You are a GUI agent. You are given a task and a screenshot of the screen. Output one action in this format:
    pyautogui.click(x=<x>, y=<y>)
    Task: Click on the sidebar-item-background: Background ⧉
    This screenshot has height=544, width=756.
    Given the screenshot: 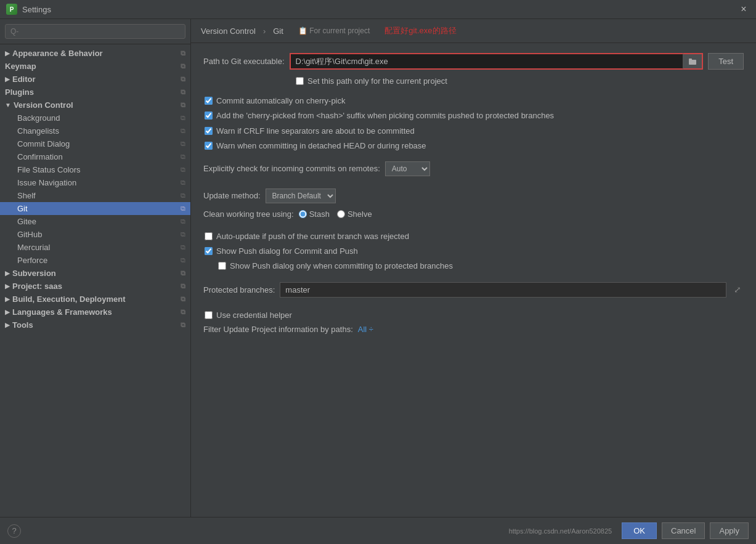 What is the action you would take?
    pyautogui.click(x=95, y=118)
    